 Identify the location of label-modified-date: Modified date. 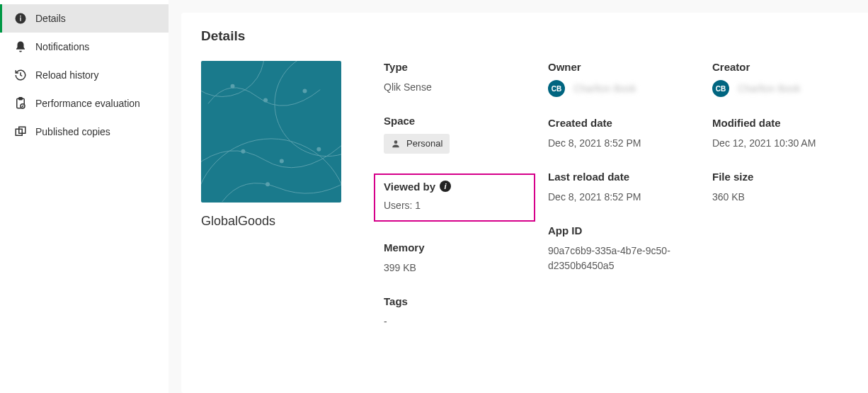
(783, 123).